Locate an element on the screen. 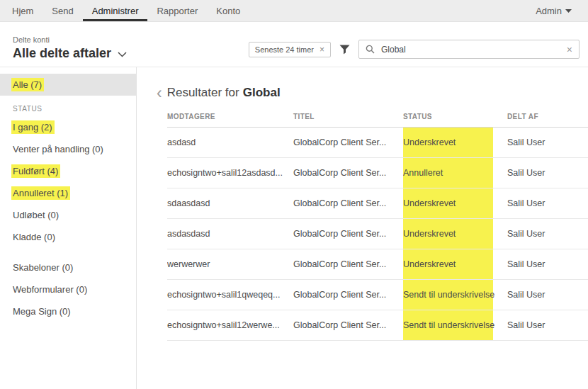 The image size is (588, 389). filter-funnel-icon is located at coordinates (344, 50).